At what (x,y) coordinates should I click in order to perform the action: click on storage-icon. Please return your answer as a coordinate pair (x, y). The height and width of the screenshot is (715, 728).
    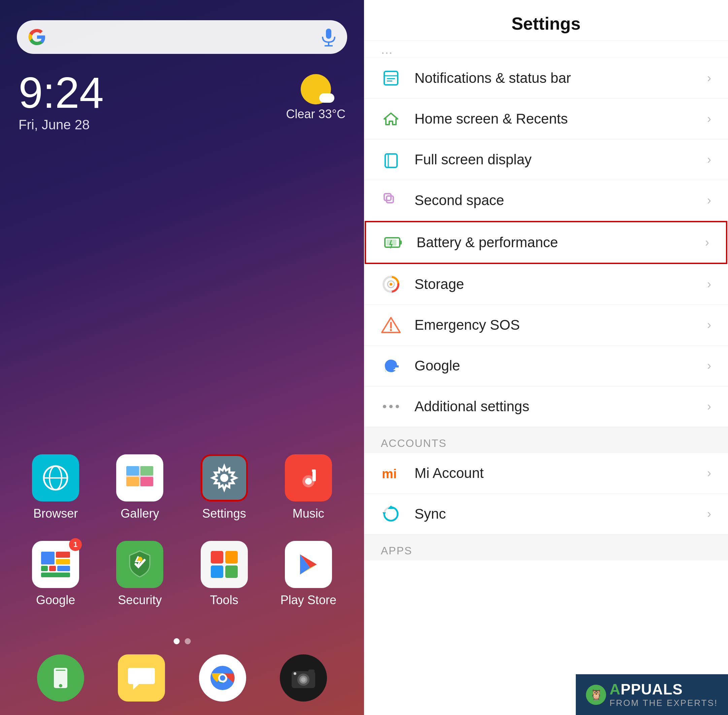
    Looking at the image, I should click on (391, 284).